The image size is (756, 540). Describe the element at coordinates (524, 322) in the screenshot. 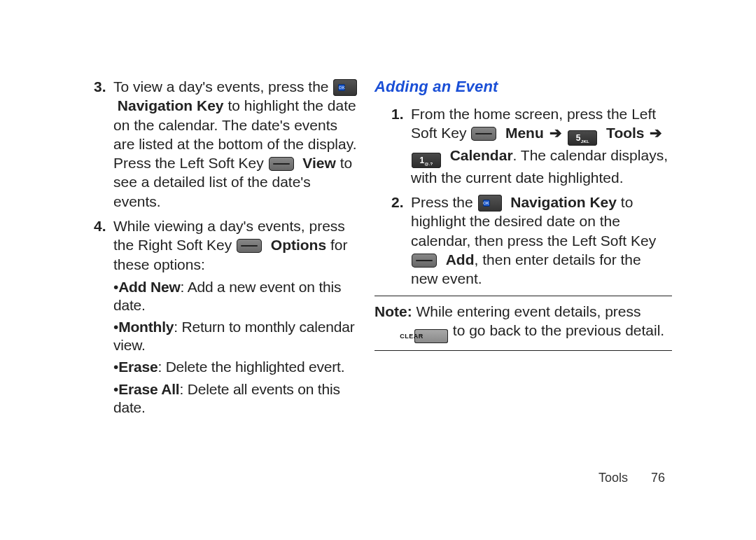

I see `note-block: Note: While entering event details, pres…` at that location.